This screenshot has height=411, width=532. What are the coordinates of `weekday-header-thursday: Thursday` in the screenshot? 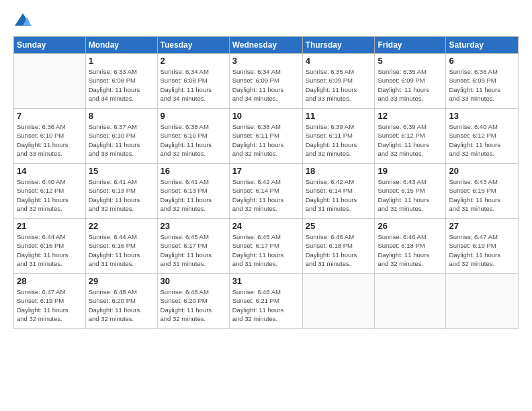 It's located at (339, 46).